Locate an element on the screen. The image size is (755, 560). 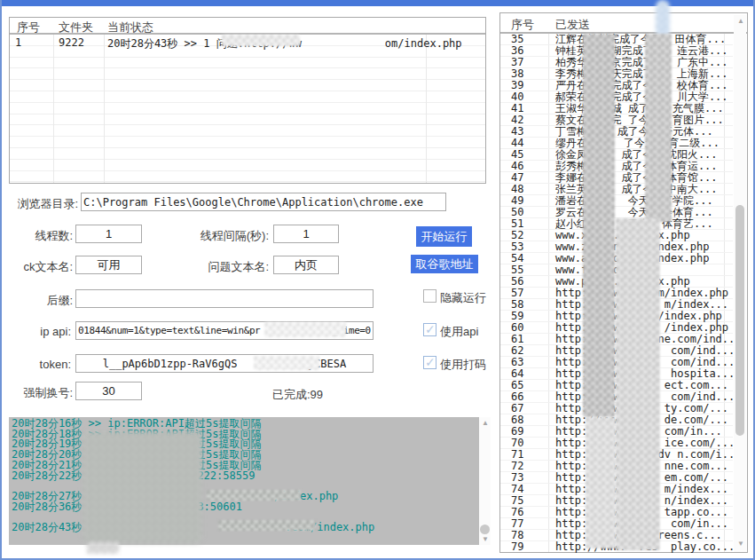
list-item-no: 66 is located at coordinates (528, 398).